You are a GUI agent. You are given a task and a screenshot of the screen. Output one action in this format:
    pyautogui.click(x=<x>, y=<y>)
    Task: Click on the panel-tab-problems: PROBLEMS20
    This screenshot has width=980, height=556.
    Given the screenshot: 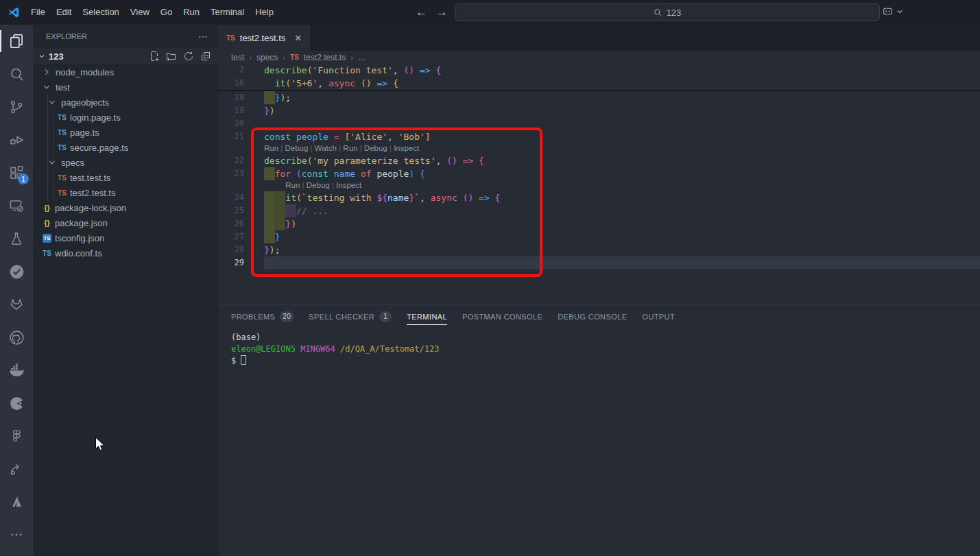 What is the action you would take?
    pyautogui.click(x=262, y=317)
    